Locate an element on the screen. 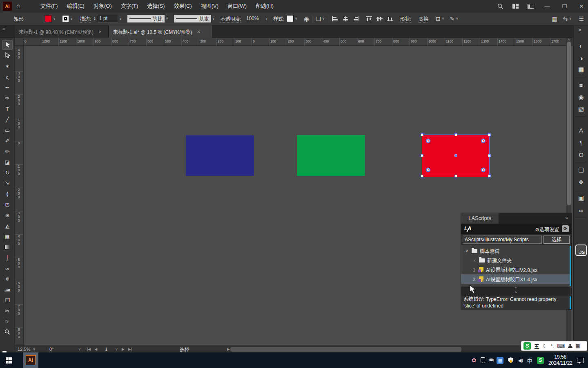  align-top-icon is located at coordinates (369, 19).